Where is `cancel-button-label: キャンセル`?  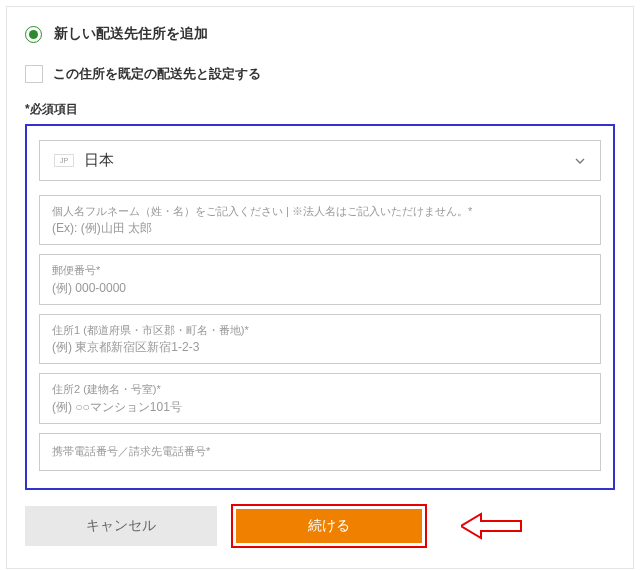
cancel-button-label: キャンセル is located at coordinates (121, 526).